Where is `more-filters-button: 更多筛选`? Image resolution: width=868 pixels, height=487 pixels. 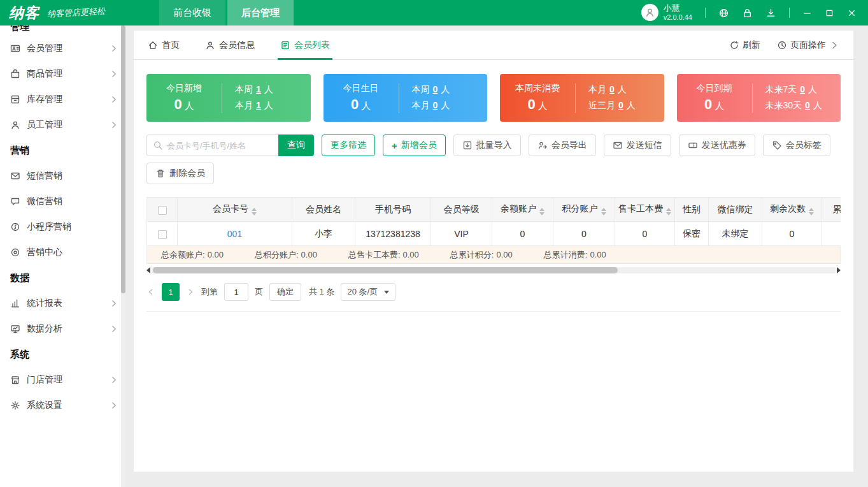 more-filters-button: 更多筛选 is located at coordinates (348, 145).